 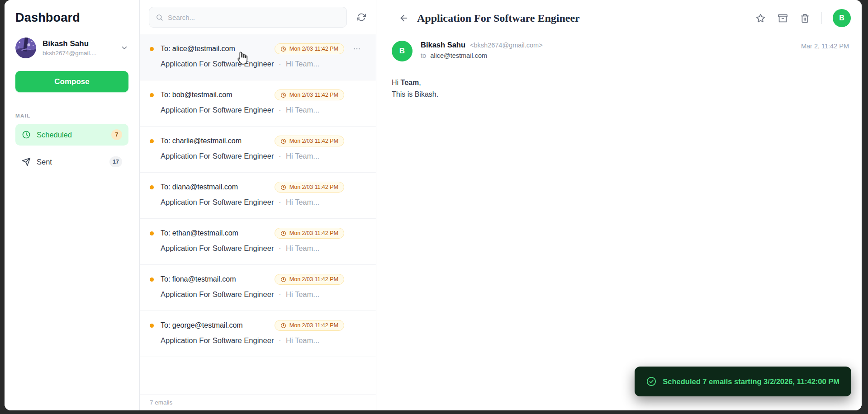 What do you see at coordinates (423, 56) in the screenshot?
I see `to-prefix: to` at bounding box center [423, 56].